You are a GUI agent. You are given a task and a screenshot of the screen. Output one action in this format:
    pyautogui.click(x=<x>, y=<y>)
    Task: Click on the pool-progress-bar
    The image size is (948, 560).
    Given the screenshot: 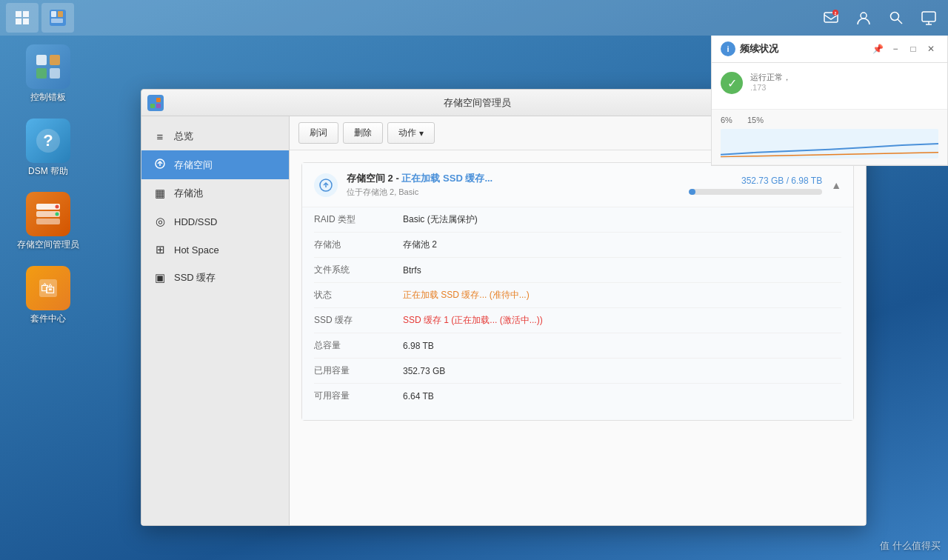 What is the action you would take?
    pyautogui.click(x=755, y=192)
    